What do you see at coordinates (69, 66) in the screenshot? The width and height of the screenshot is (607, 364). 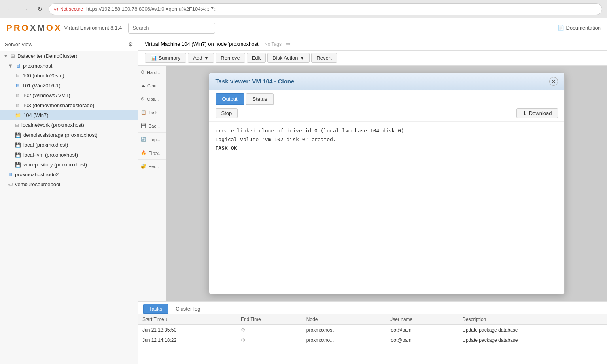 I see `tree-item-proxmoxhost: ▼ 🖥 proxmoxhost` at bounding box center [69, 66].